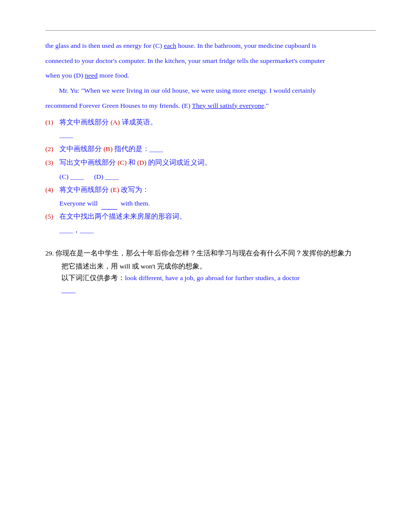 The image size is (411, 532). Describe the element at coordinates (108, 122) in the screenshot. I see `q1-body: 将文中画线部分 (A) 译成英语。` at that location.